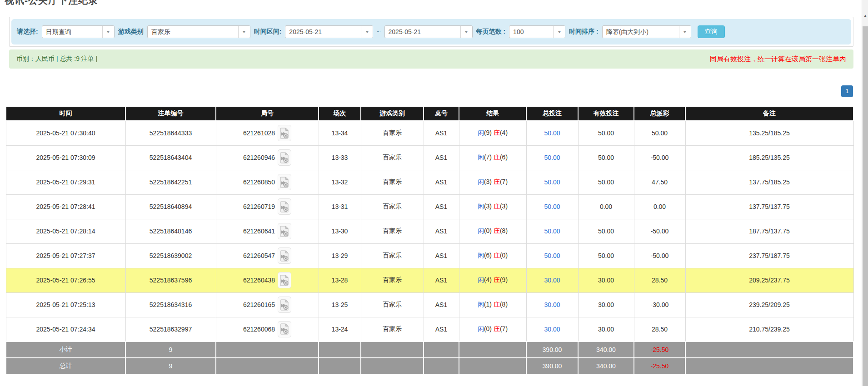  I want to click on date-to-picker: 2025-05-21 ▼, so click(429, 32).